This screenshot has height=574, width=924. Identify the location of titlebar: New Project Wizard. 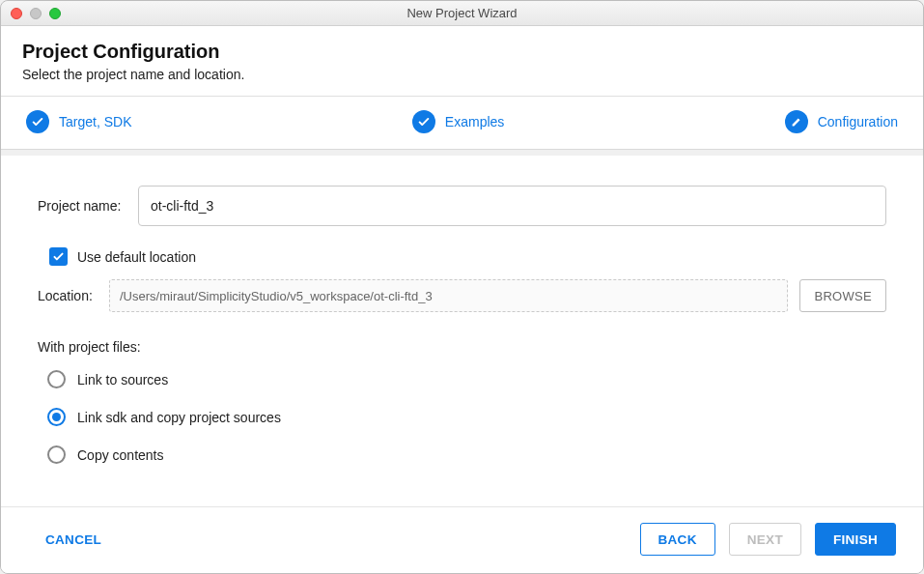
(462, 14).